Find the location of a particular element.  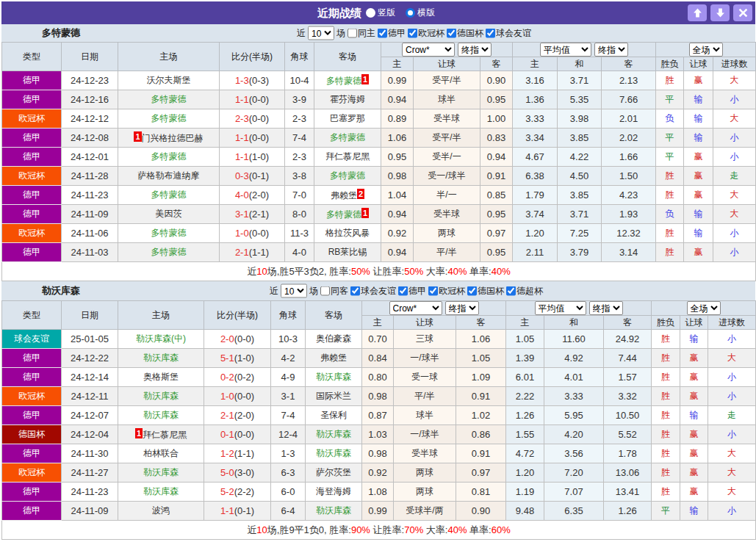

team-name: 勒沃库森 is located at coordinates (61, 291).